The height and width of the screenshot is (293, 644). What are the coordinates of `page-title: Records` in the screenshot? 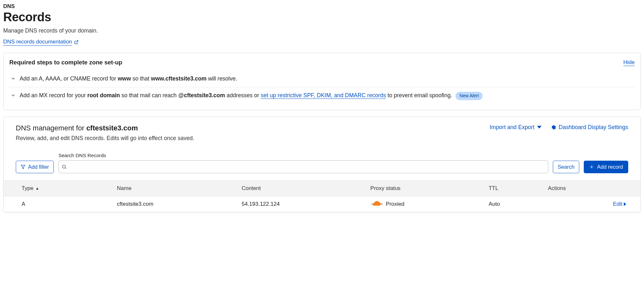 It's located at (322, 17).